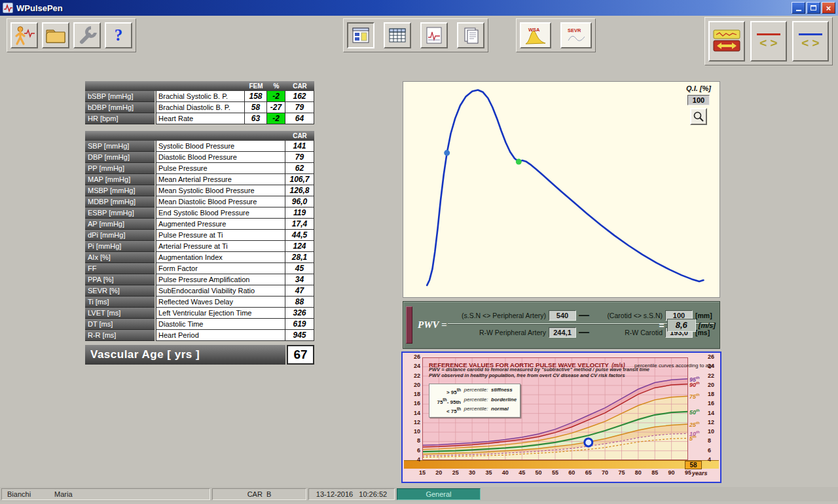  What do you see at coordinates (536, 35) in the screenshot?
I see `wsa-button: WSA` at bounding box center [536, 35].